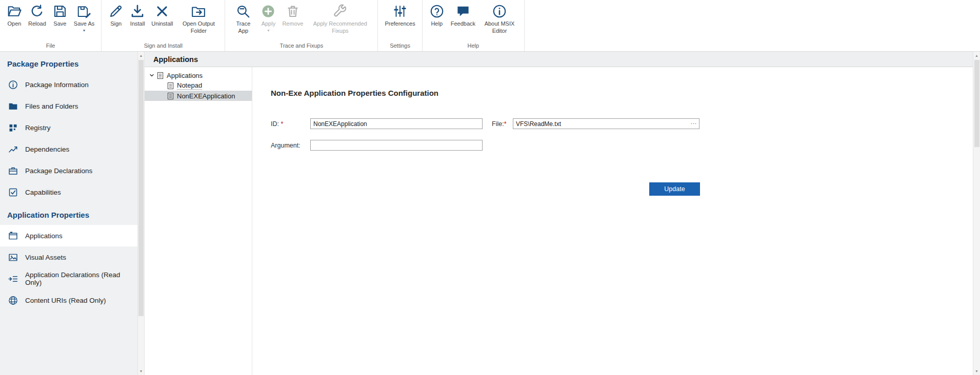  What do you see at coordinates (137, 11) in the screenshot?
I see `install-arrow-icon` at bounding box center [137, 11].